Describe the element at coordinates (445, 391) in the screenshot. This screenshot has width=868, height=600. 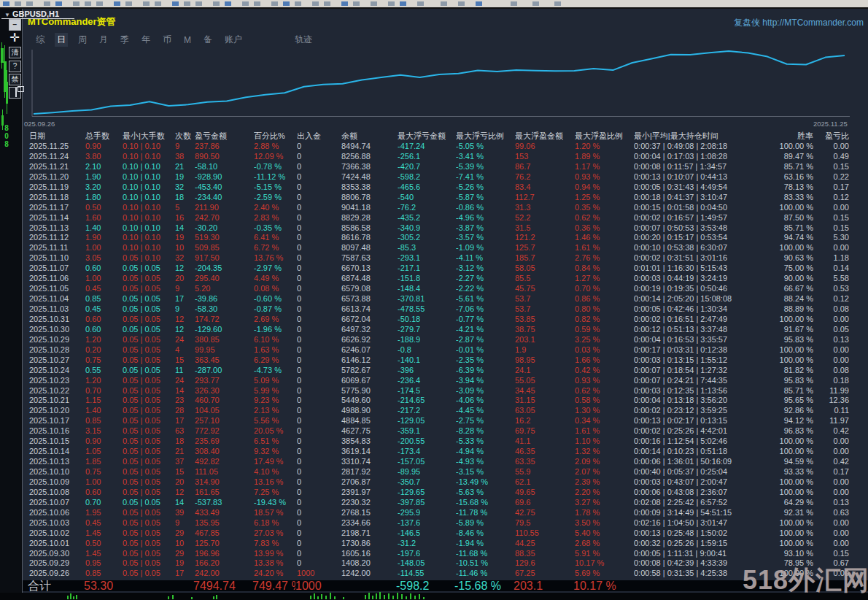
I see `table-row: 2025.10.220.700.05 | 0.0514326.305.99 %0…` at that location.